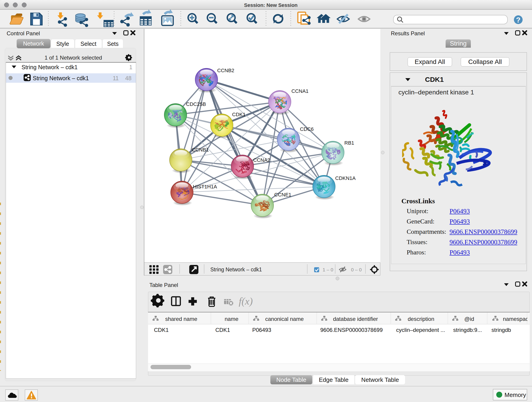 The width and height of the screenshot is (532, 402). Describe the element at coordinates (345, 178) in the screenshot. I see `svg-text: CDKN1A` at that location.